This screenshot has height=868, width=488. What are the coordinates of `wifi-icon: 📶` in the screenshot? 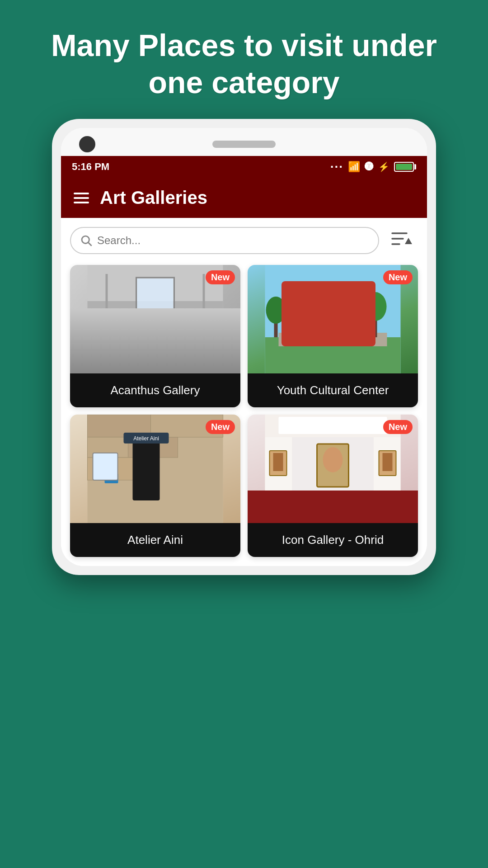 It's located at (354, 167).